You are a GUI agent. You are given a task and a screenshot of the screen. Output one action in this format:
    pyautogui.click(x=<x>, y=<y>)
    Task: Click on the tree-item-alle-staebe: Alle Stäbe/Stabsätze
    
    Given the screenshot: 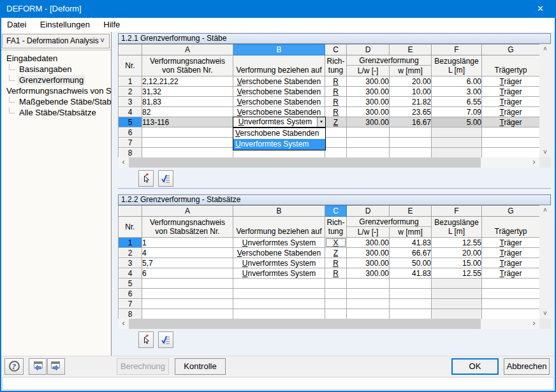 What is the action you would take?
    pyautogui.click(x=56, y=112)
    